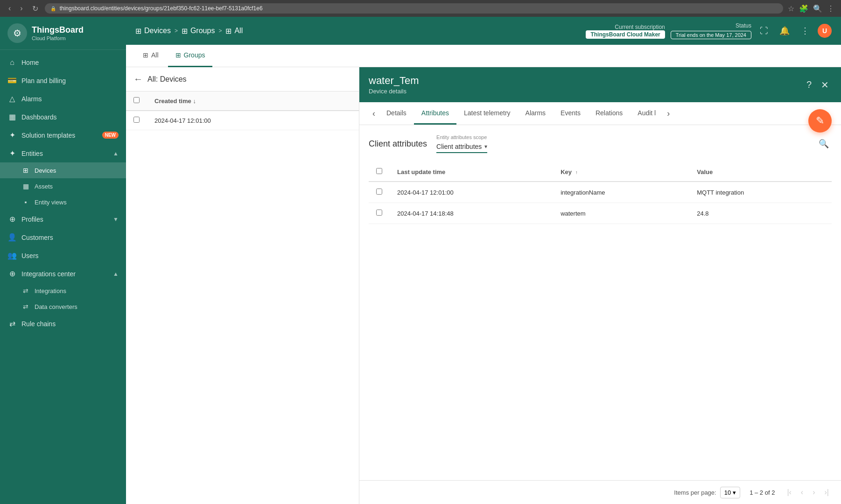 The image size is (841, 504). Describe the element at coordinates (63, 277) in the screenshot. I see `sidebar-nav: ⌂ Home 💳 Plan and billing △ Alarms ▦ Das…` at that location.